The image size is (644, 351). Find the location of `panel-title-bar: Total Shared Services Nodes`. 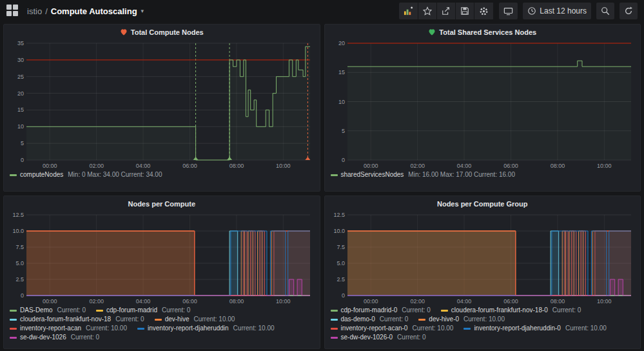

panel-title-bar: Total Shared Services Nodes is located at coordinates (483, 32).